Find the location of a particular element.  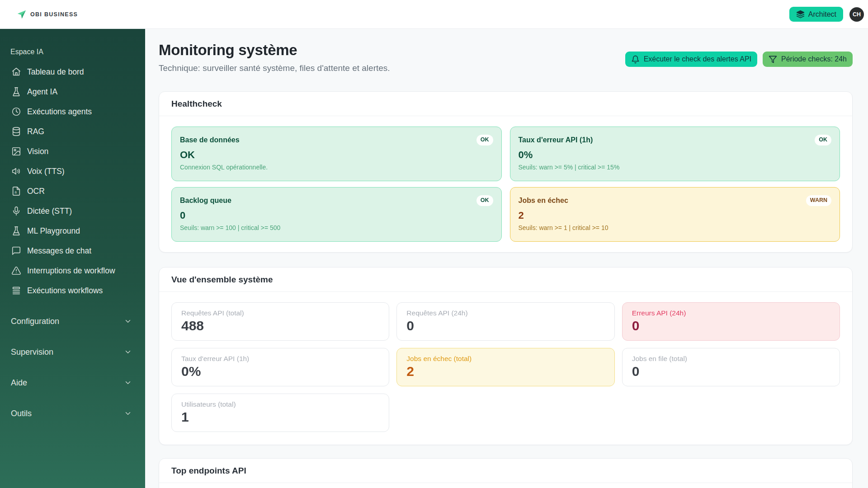

page-title: Monitoring système is located at coordinates (274, 50).